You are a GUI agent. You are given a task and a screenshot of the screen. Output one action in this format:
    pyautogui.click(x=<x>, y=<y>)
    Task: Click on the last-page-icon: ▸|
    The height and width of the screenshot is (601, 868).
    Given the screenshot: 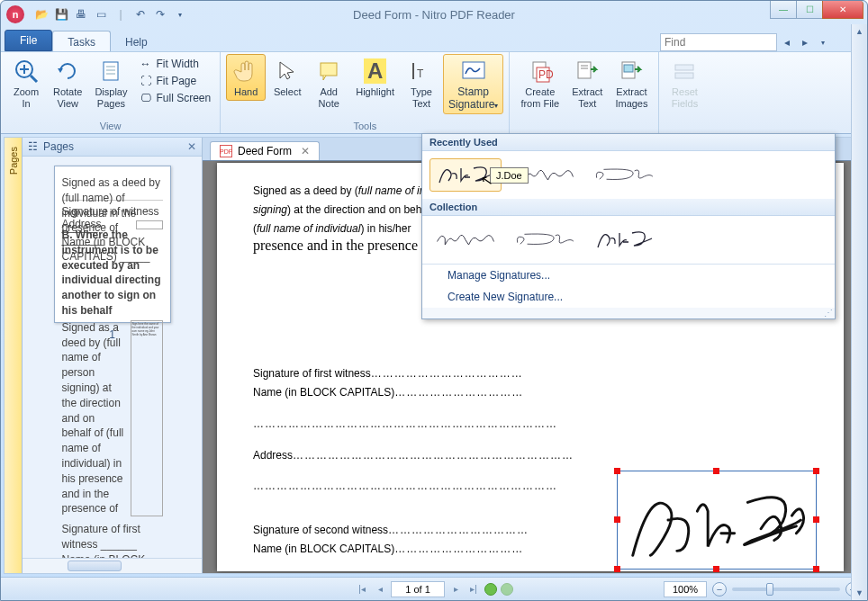 What is the action you would take?
    pyautogui.click(x=474, y=589)
    